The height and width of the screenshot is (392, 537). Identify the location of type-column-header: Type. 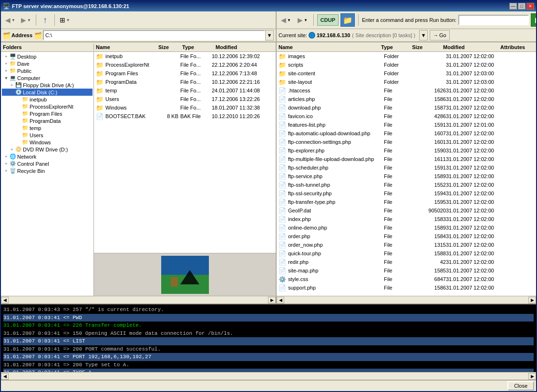
(197, 47).